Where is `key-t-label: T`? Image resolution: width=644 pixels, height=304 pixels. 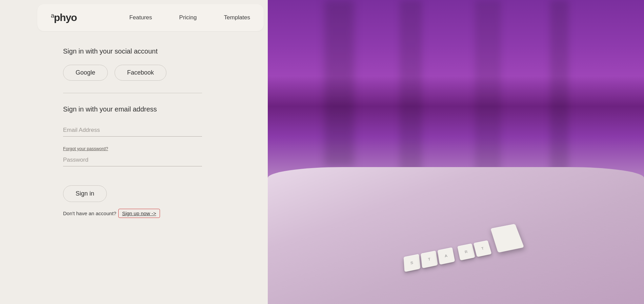
key-t-label: T is located at coordinates (429, 260).